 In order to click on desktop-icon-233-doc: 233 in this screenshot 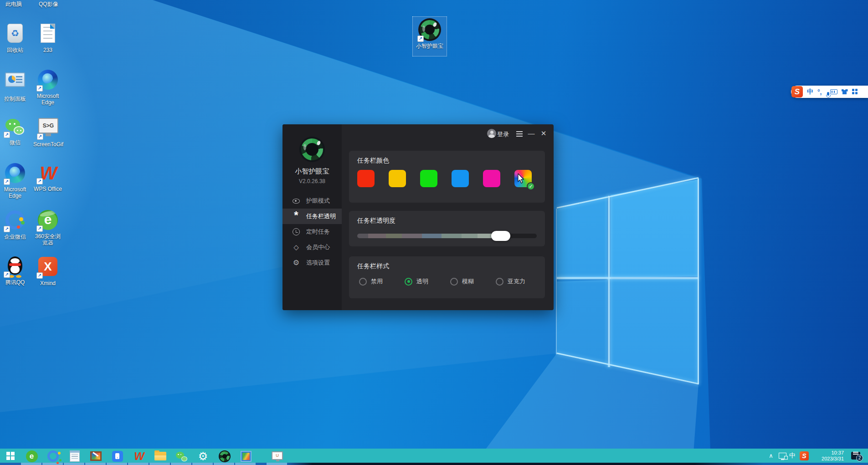, I will do `click(48, 38)`.